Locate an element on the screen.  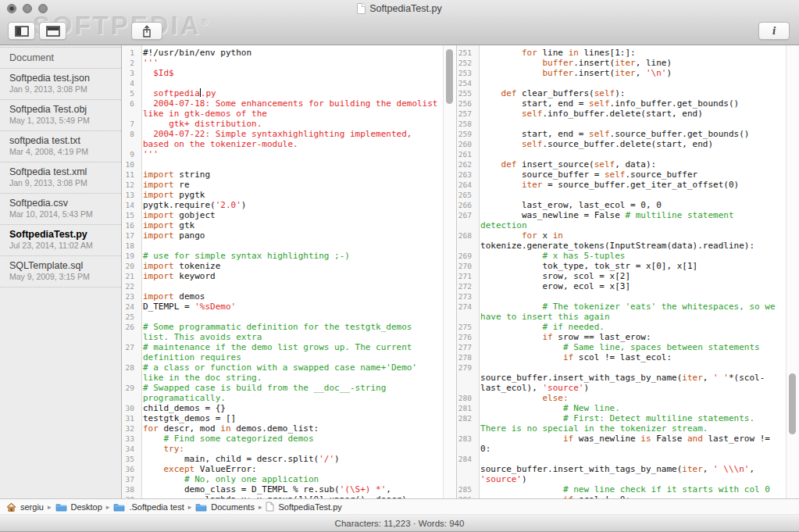
code-text: pygtk.require('2.0') is located at coordinates (289, 205).